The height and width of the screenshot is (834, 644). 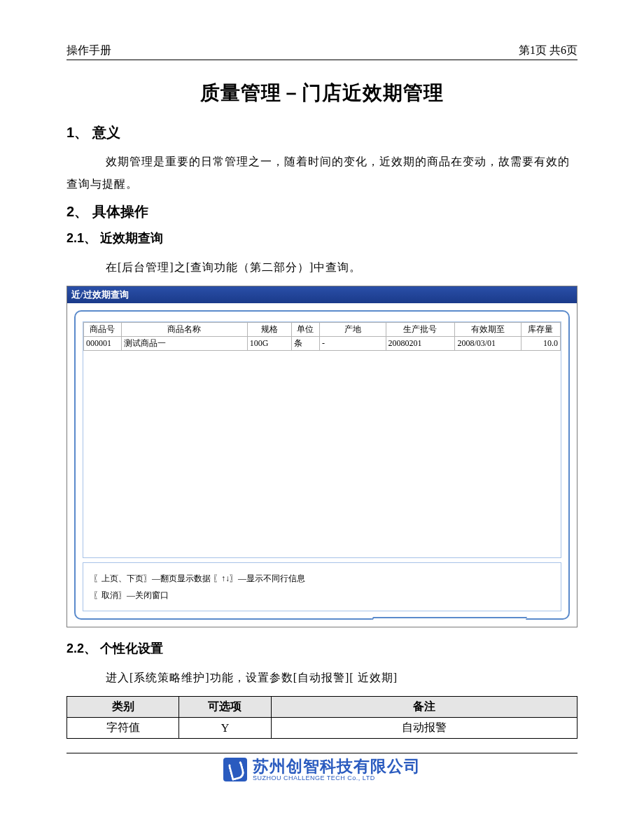 I want to click on settings-data-row: 字符值 Y 自动报警, so click(x=322, y=728).